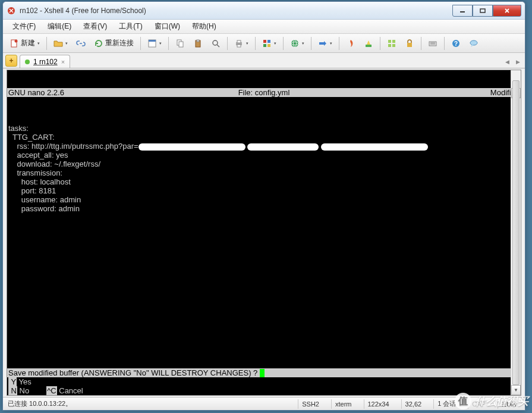  I want to click on new-label: 新建, so click(28, 43).